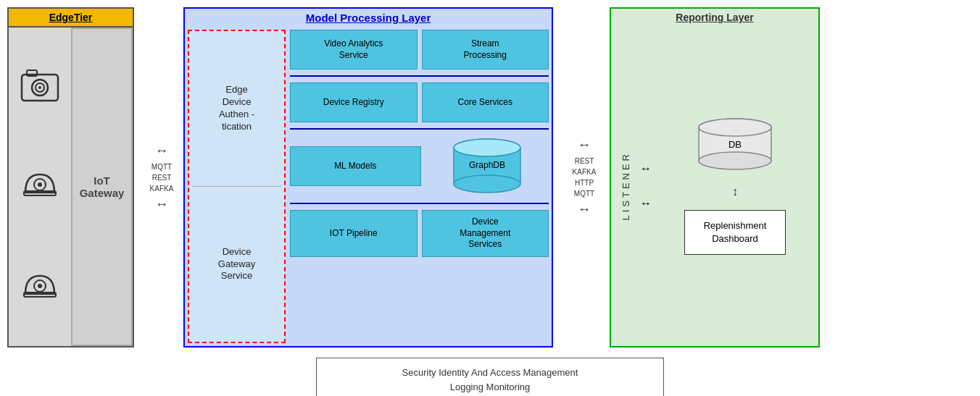 The image size is (980, 396). I want to click on svg-text: GraphDB, so click(487, 165).